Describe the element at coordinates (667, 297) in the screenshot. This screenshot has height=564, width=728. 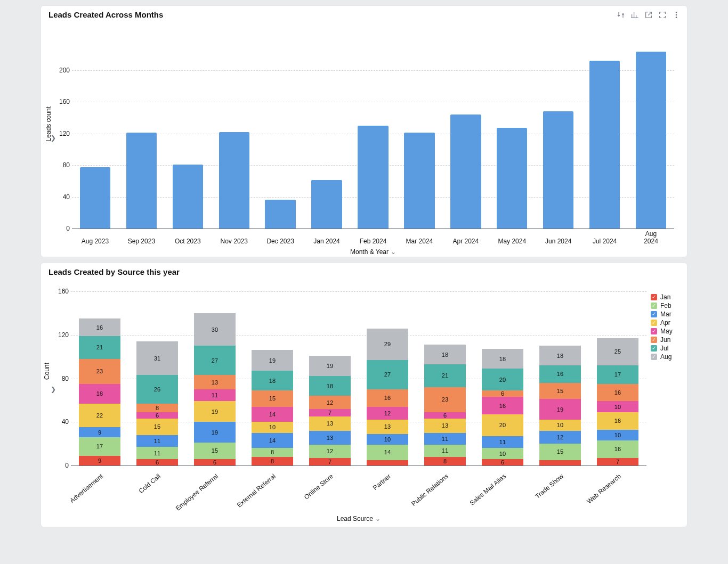
I see `legend-item: Jan` at that location.